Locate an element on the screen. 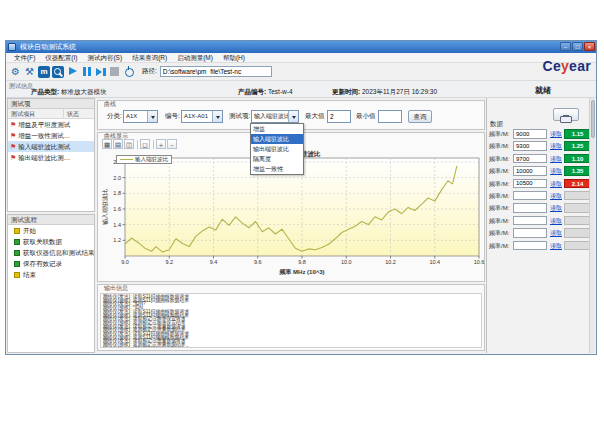 This screenshot has height=422, width=604. status-ready: 就绪 is located at coordinates (543, 90).